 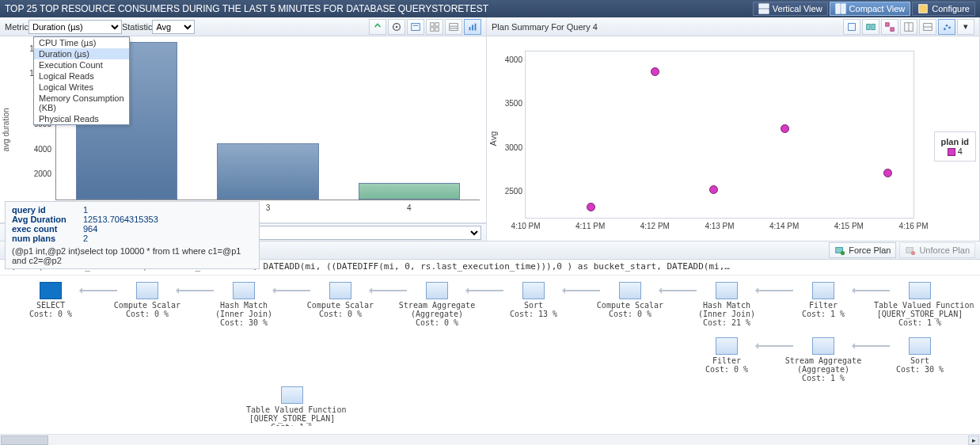 I want to click on plan-operator: Hash Match(Inner Join)Cost: 21 %, so click(x=727, y=304).